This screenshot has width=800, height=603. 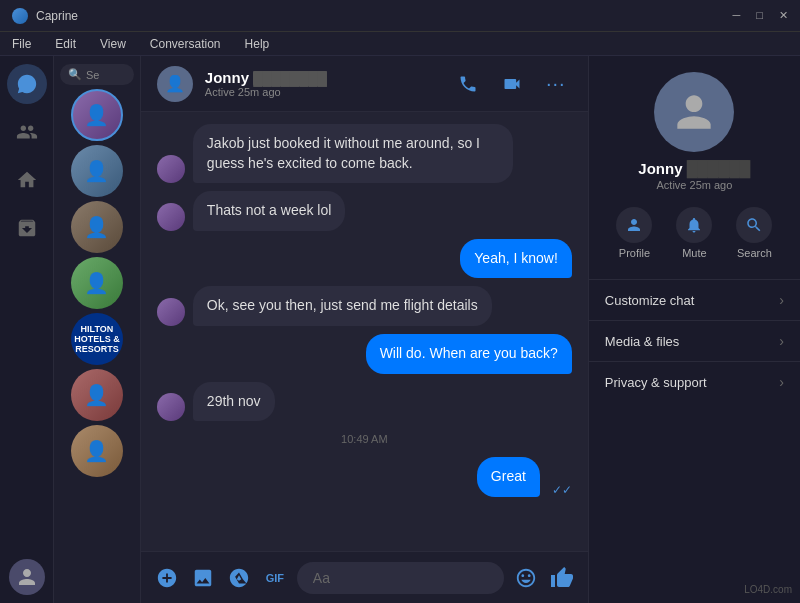 I want to click on message-row: Great ✓✓, so click(x=364, y=477).